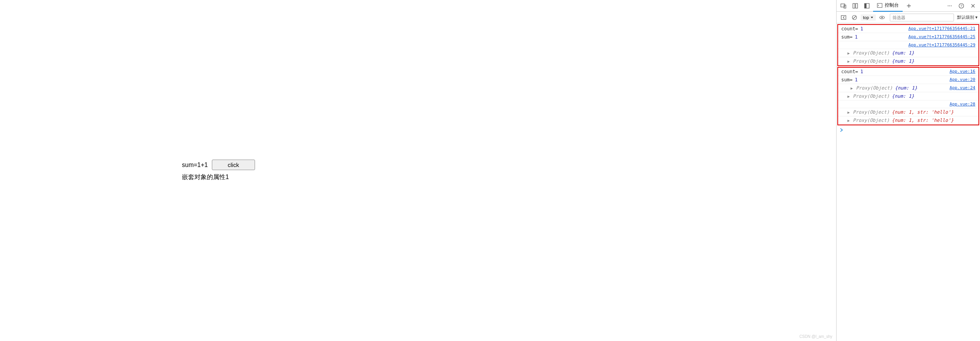 Image resolution: width=980 pixels, height=341 pixels. What do you see at coordinates (908, 96) in the screenshot?
I see `log-group-2: count= 1 App.vue:16 sum= 1 App.vue:20 ▶P…` at bounding box center [908, 96].